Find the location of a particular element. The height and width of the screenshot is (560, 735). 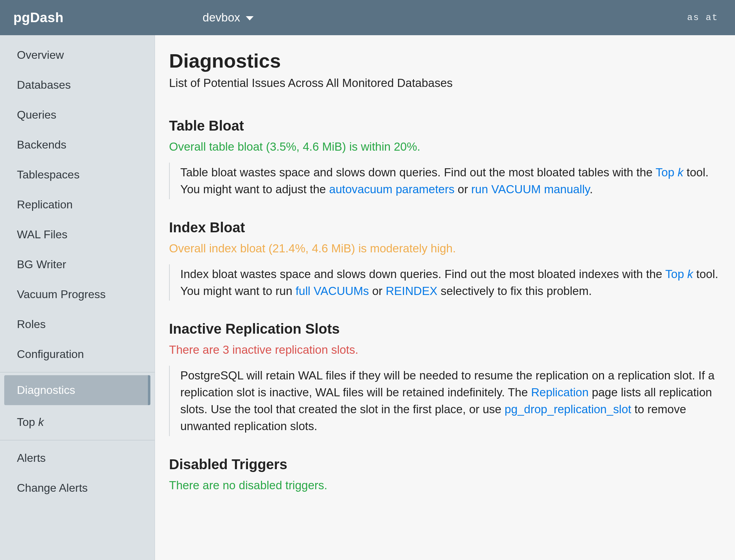

run-vacuum-link: run VACUUM manually is located at coordinates (530, 189).